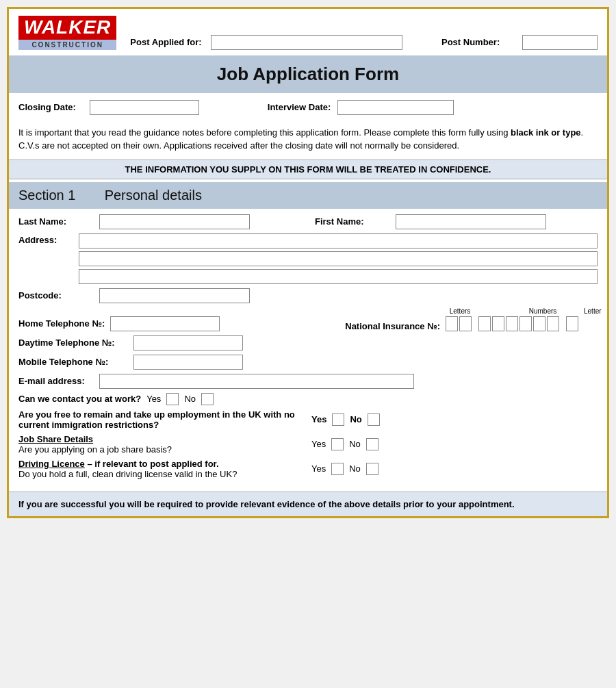 The height and width of the screenshot is (688, 616). What do you see at coordinates (308, 381) in the screenshot?
I see `email-row: E-mail address:` at bounding box center [308, 381].